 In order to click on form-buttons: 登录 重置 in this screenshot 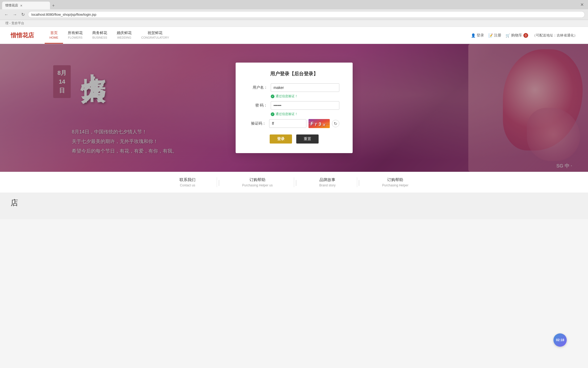, I will do `click(294, 139)`.